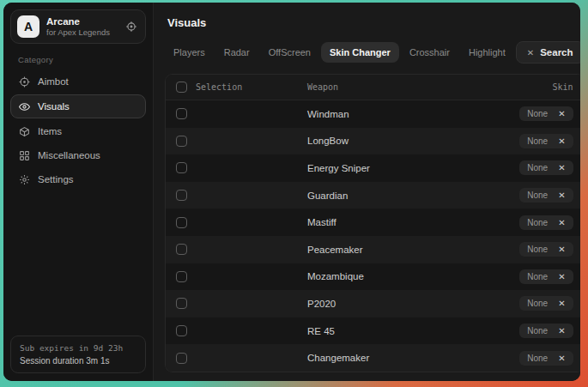  Describe the element at coordinates (237, 52) in the screenshot. I see `tab-radar: Radar` at that location.